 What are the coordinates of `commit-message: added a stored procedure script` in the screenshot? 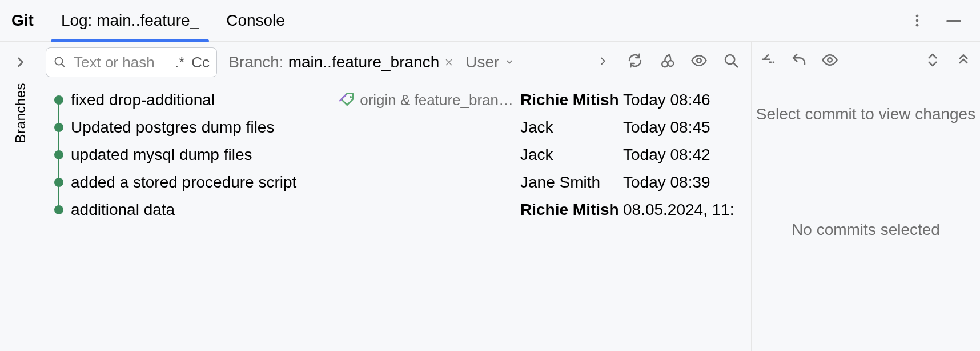 It's located at (292, 182).